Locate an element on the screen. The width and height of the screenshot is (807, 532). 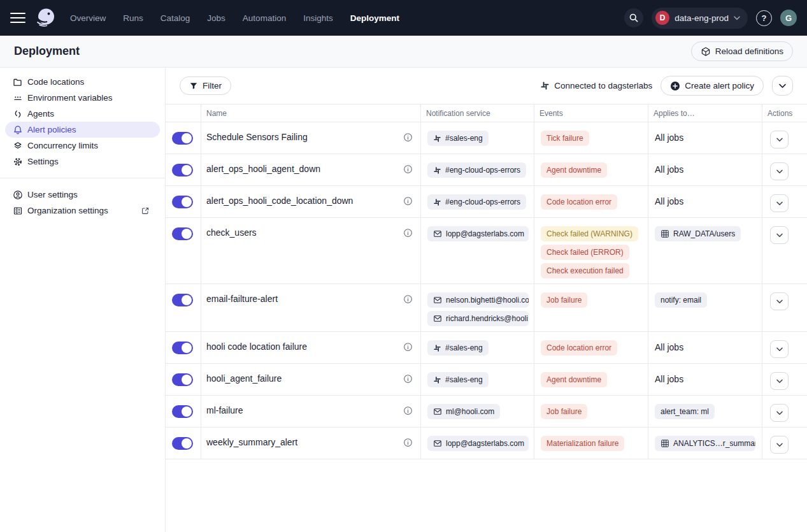
create-alert-policy-label: Create alert policy is located at coordinates (720, 85).